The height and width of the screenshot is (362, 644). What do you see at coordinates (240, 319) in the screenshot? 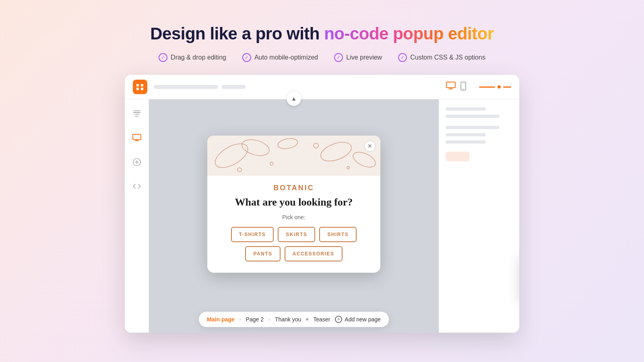
I see `nav-chevron-1: ›` at bounding box center [240, 319].